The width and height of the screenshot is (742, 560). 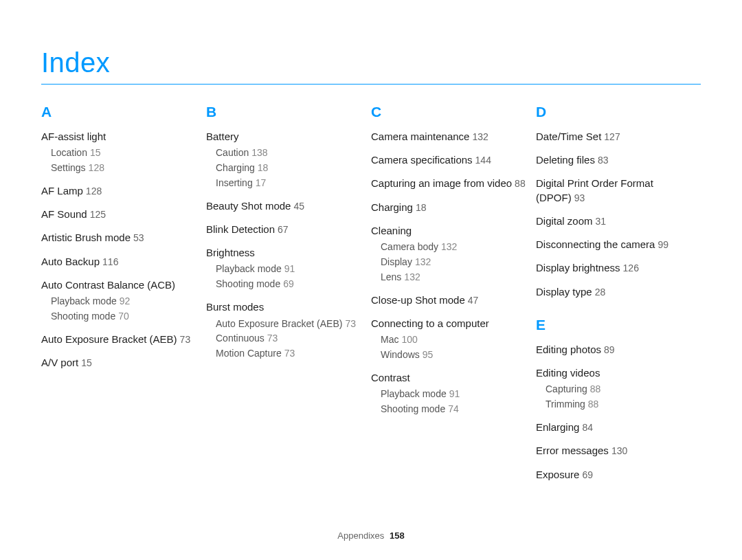 I want to click on index-entry: Enlarging84, so click(x=615, y=427).